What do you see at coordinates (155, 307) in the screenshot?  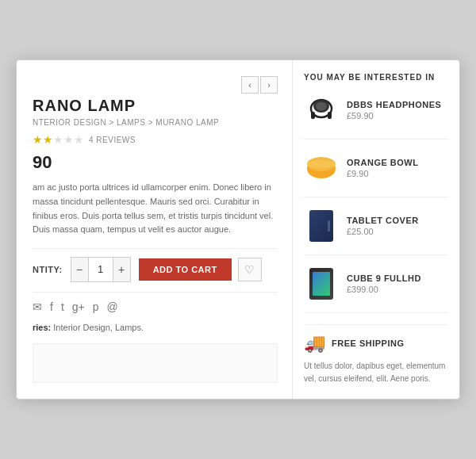 I see `share-row: ✉ f t g+ p @` at bounding box center [155, 307].